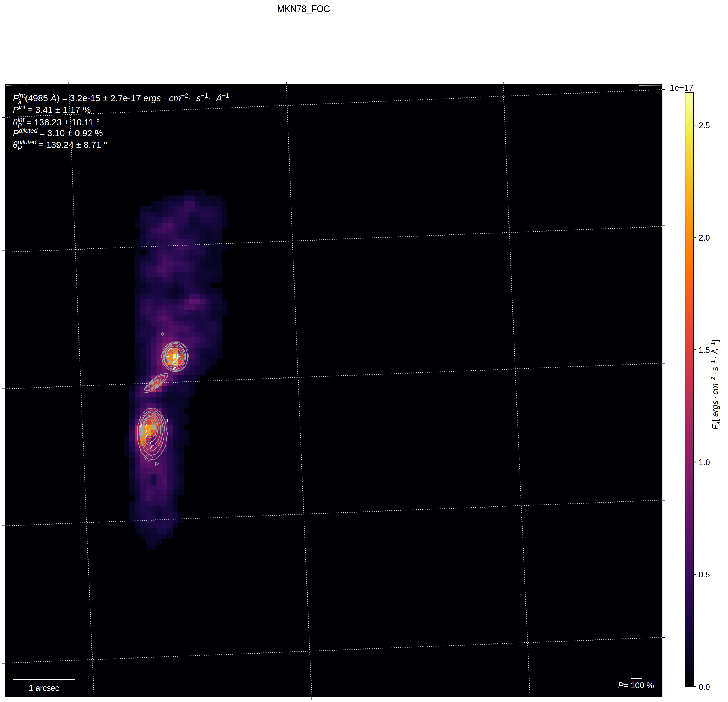 The image size is (728, 702). Describe the element at coordinates (715, 389) in the screenshot. I see `svg-text: cm` at that location.